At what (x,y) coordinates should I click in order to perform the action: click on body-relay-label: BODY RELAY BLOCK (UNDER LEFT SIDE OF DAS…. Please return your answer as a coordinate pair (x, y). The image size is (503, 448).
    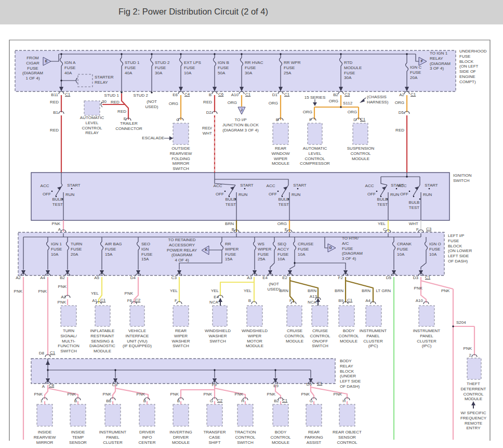
    Looking at the image, I should click on (350, 374).